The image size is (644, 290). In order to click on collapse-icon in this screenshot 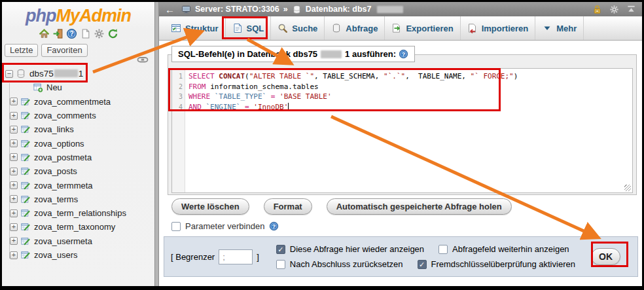, I will do `click(631, 9)`.